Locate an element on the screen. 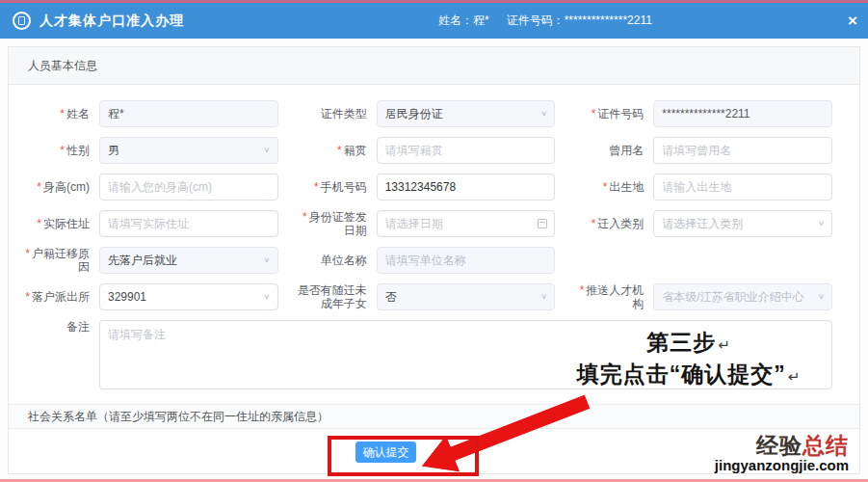 This screenshot has height=482, width=868. cert-type-label: 证件类型 is located at coordinates (334, 114).